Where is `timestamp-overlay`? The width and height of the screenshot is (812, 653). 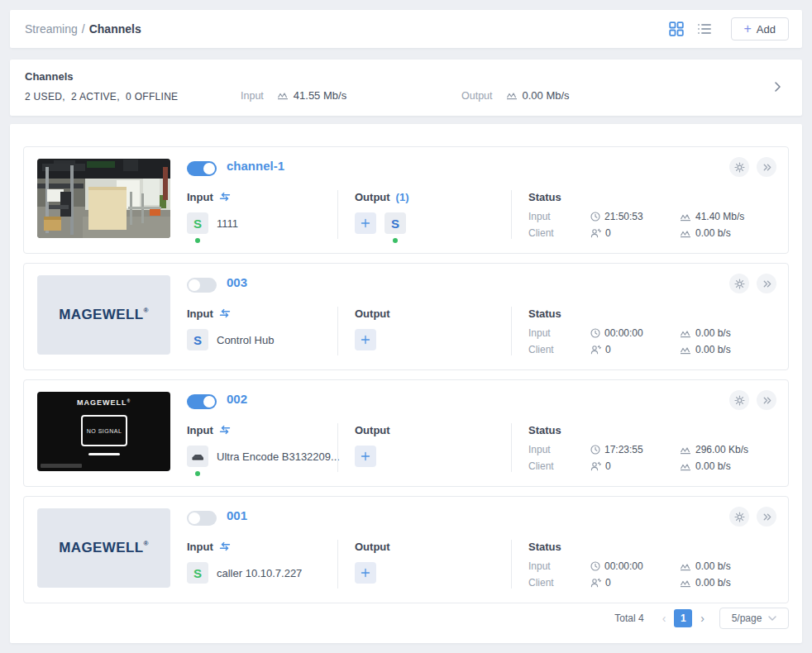 timestamp-overlay is located at coordinates (61, 466).